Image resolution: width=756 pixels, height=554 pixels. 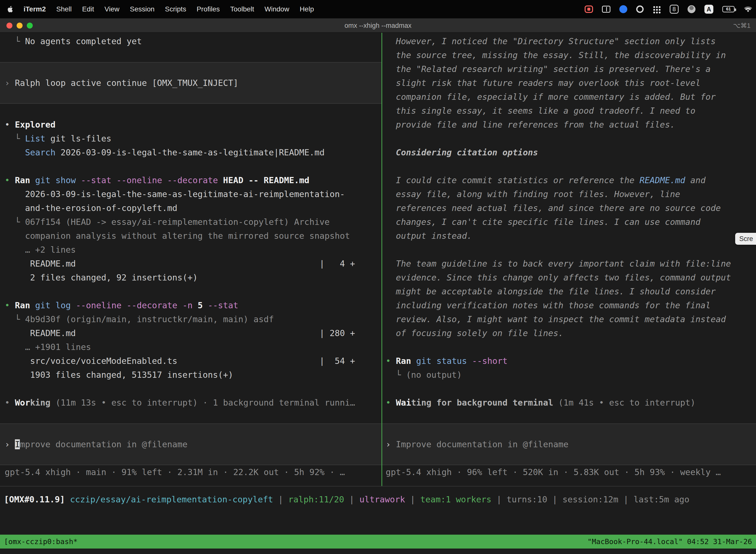 I want to click on dark-app-icon, so click(x=640, y=9).